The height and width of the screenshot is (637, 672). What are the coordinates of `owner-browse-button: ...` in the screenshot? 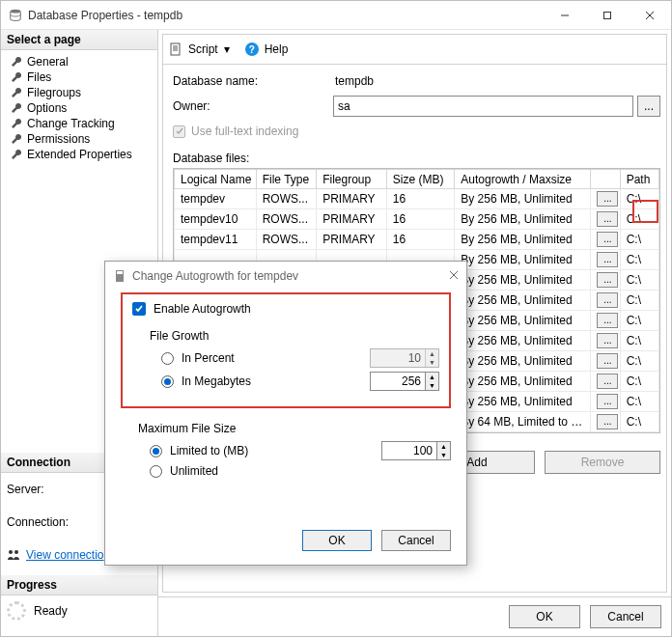 It's located at (649, 106).